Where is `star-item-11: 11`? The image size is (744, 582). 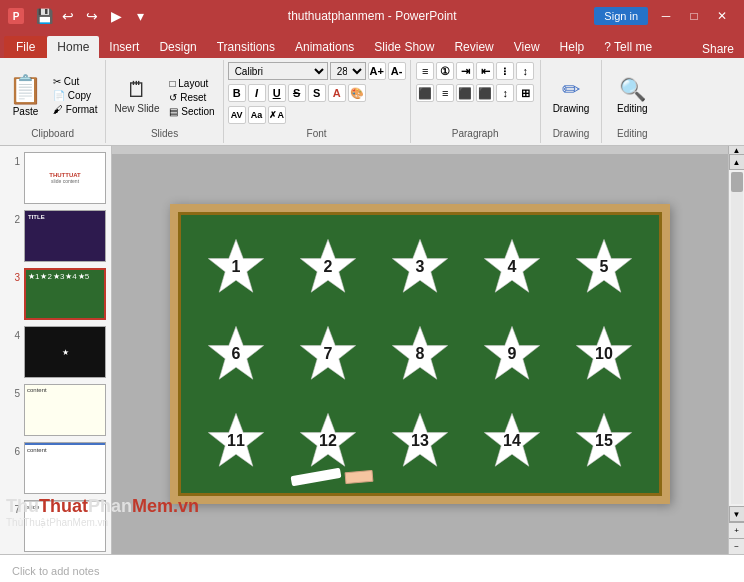 star-item-11: 11 is located at coordinates (236, 440).